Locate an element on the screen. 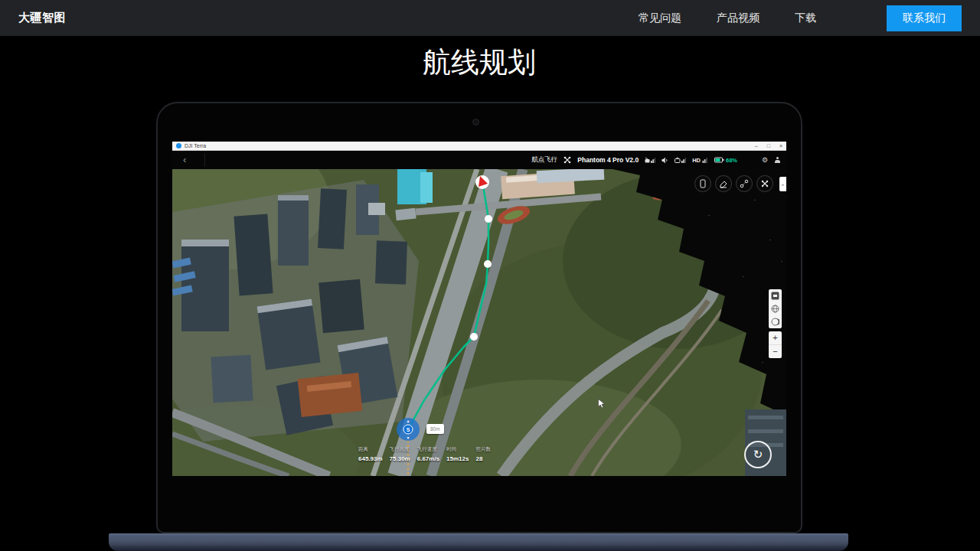  nav-item-faq: 常见问题 is located at coordinates (660, 18).